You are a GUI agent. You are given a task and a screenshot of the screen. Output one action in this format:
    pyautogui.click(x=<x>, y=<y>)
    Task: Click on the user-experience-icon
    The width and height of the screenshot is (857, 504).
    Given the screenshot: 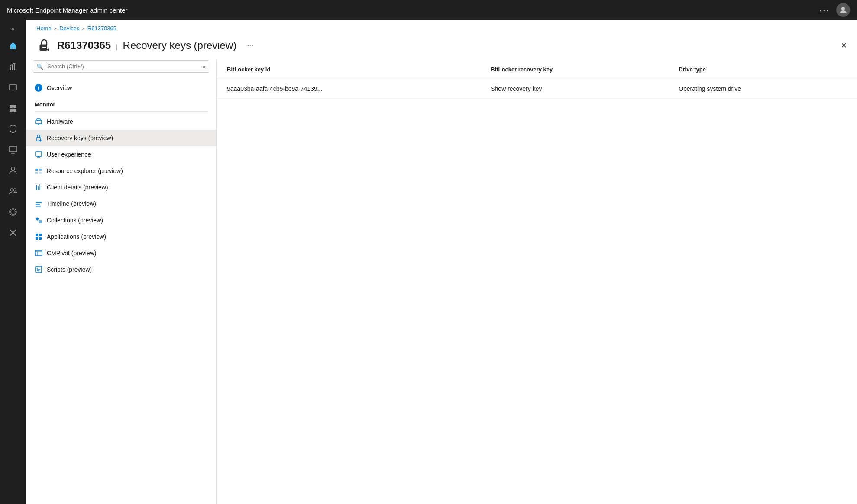 What is the action you would take?
    pyautogui.click(x=39, y=154)
    